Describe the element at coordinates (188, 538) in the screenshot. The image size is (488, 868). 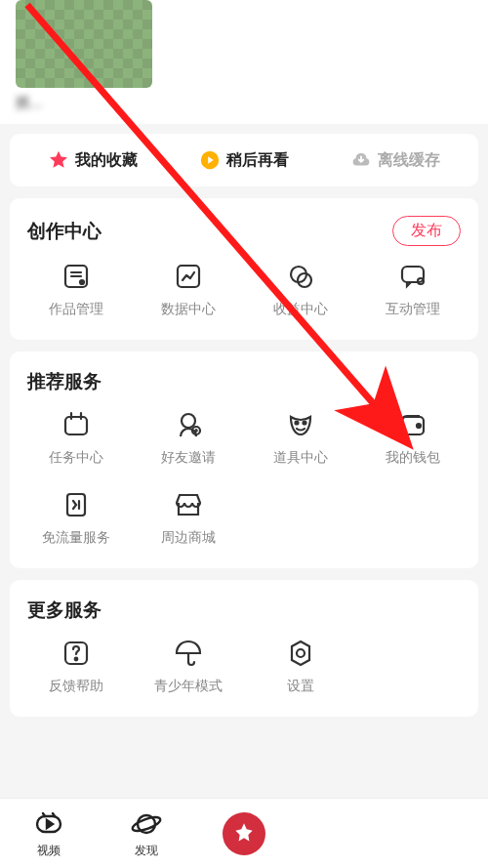
I see `merch-store-label: 周边商城` at that location.